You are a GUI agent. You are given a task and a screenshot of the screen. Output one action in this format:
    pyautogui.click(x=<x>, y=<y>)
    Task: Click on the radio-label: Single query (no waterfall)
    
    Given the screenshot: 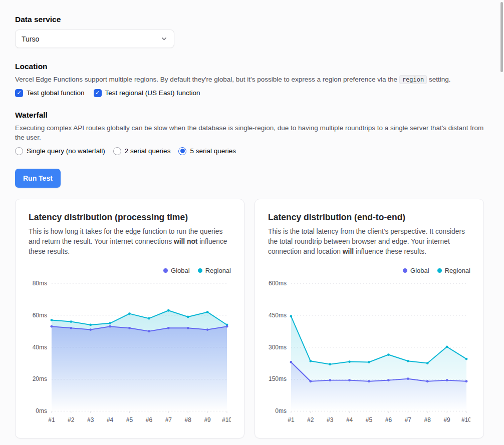 What is the action you would take?
    pyautogui.click(x=66, y=151)
    